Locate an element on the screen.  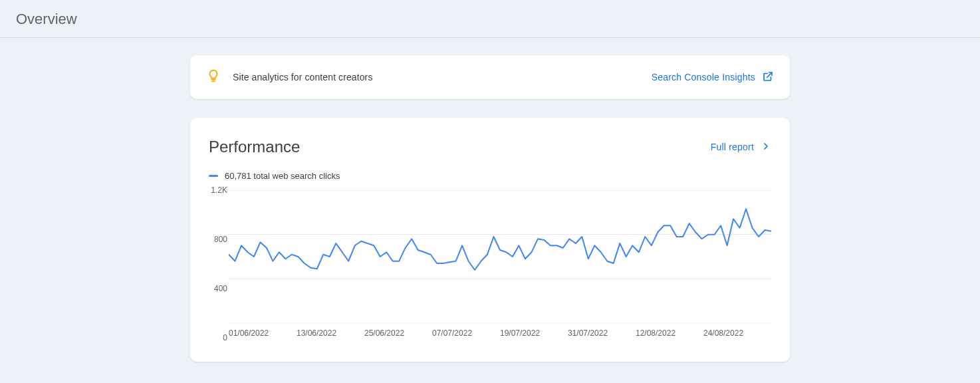
chevron-right-icon is located at coordinates (766, 148).